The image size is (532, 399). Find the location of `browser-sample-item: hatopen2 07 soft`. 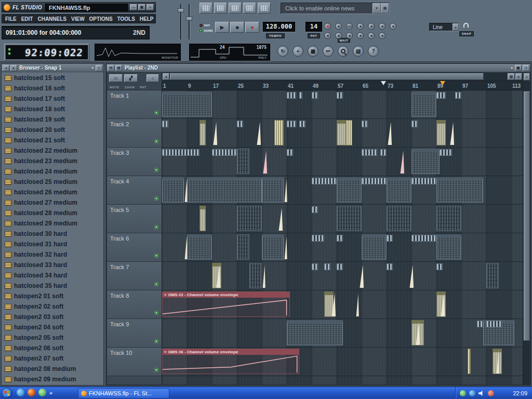

browser-sample-item: hatopen2 07 soft is located at coordinates (52, 358).